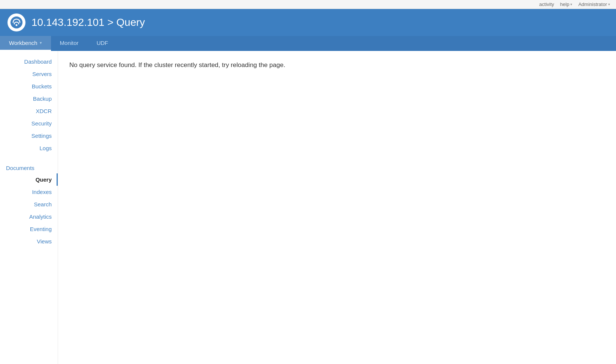  I want to click on sidebar-item-views: Views, so click(29, 241).